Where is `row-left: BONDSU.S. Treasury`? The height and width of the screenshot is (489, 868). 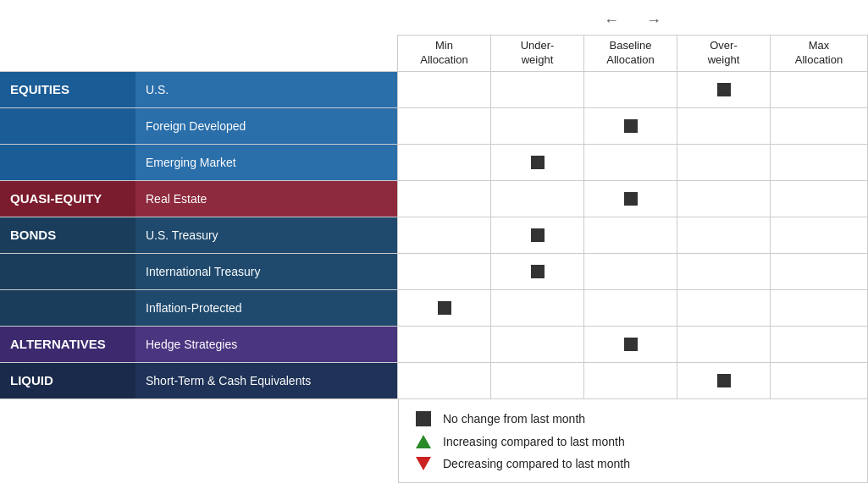 row-left: BONDSU.S. Treasury is located at coordinates (198, 235).